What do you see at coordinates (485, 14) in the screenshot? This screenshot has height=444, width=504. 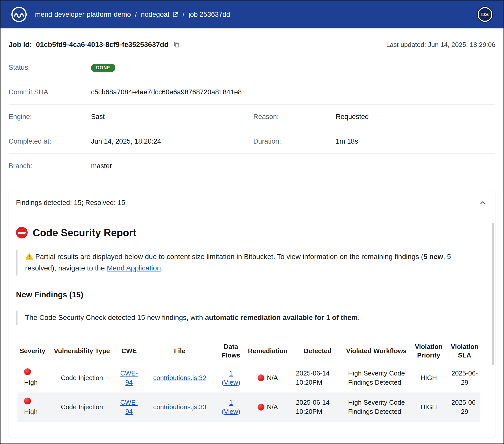 I see `avatar-initials: DS` at bounding box center [485, 14].